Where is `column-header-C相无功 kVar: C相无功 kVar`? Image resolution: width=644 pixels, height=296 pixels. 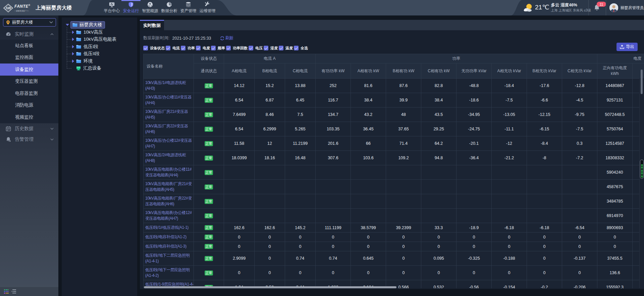 column-header-C相无功 kVar: C相无功 kVar is located at coordinates (580, 71).